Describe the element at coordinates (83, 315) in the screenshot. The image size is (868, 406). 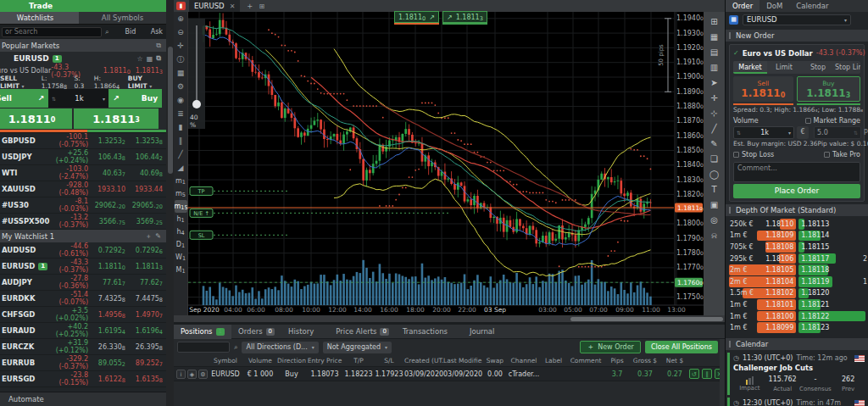
I see `watchlist-row: ▪ CHFSGD +3.5 (+0.02%) 1.49568 1.49707` at that location.